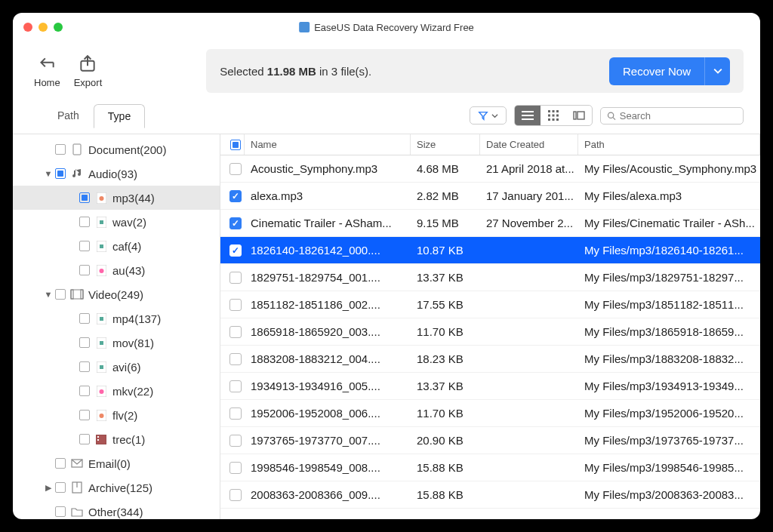  Describe the element at coordinates (491, 223) in the screenshot. I see `table-row: Cinematic Trailer - ASham...9.15 MB27 No…` at that location.